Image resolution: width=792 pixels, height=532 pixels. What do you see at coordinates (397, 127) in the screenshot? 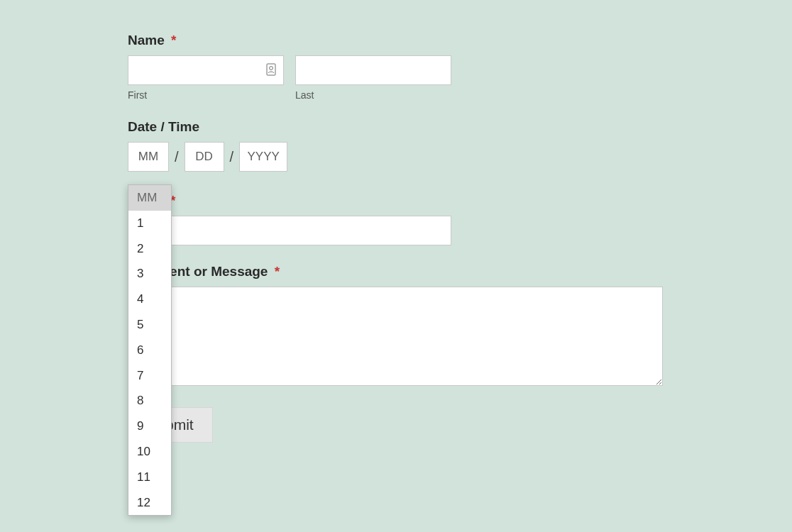
I see `datetime-label: Date / Time` at bounding box center [397, 127].